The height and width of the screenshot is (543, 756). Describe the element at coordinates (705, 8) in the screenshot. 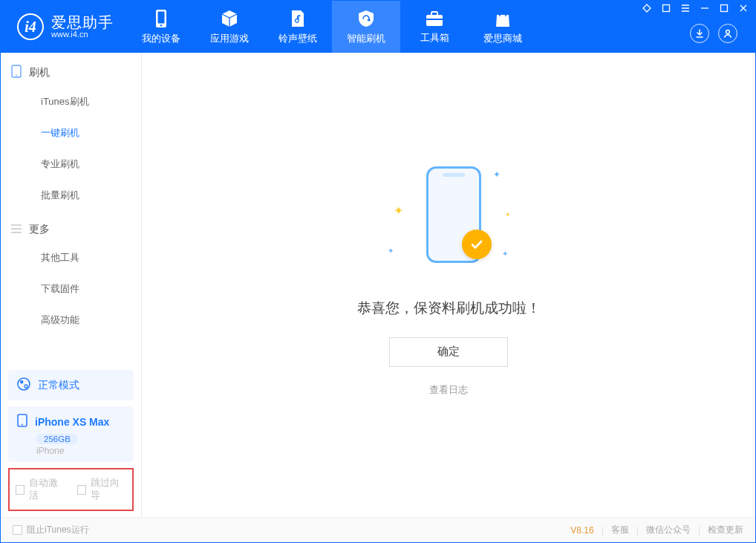

I see `minimize-button` at that location.